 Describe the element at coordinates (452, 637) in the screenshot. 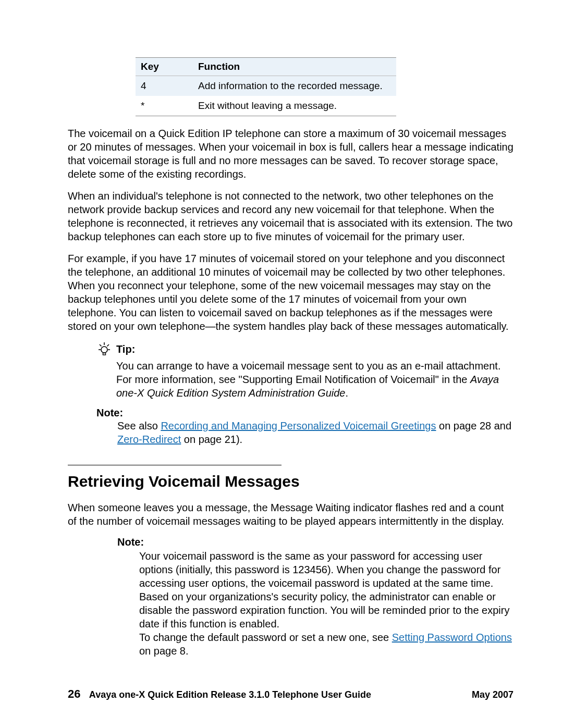

I see `link-password-options: Setting Password Options` at that location.